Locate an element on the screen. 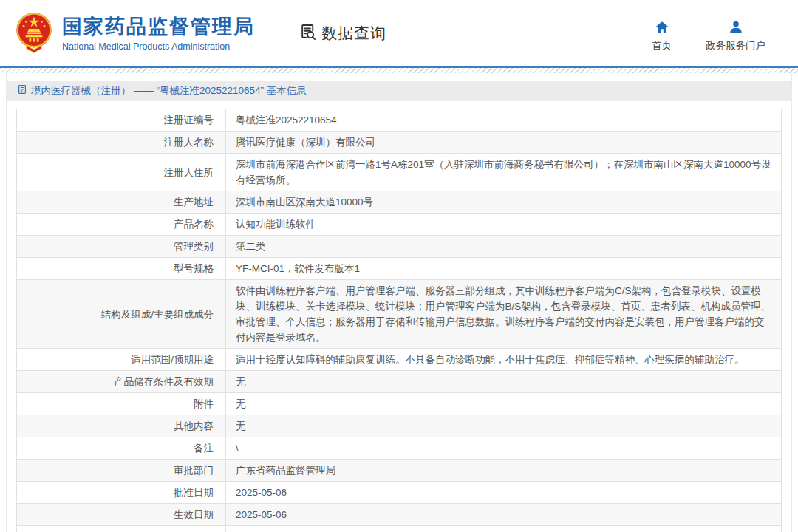 This screenshot has width=798, height=532. row-value: 第二类 is located at coordinates (504, 247).